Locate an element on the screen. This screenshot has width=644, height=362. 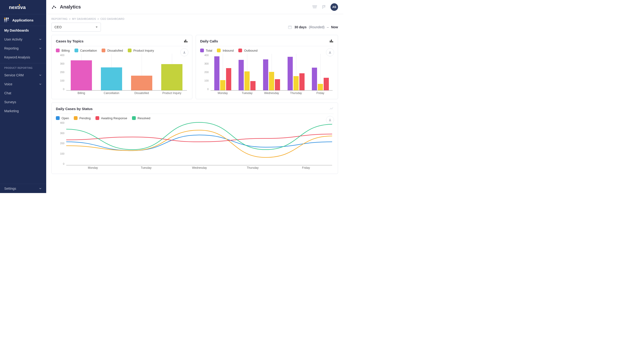
topbar: Analytics AS is located at coordinates (195, 7).